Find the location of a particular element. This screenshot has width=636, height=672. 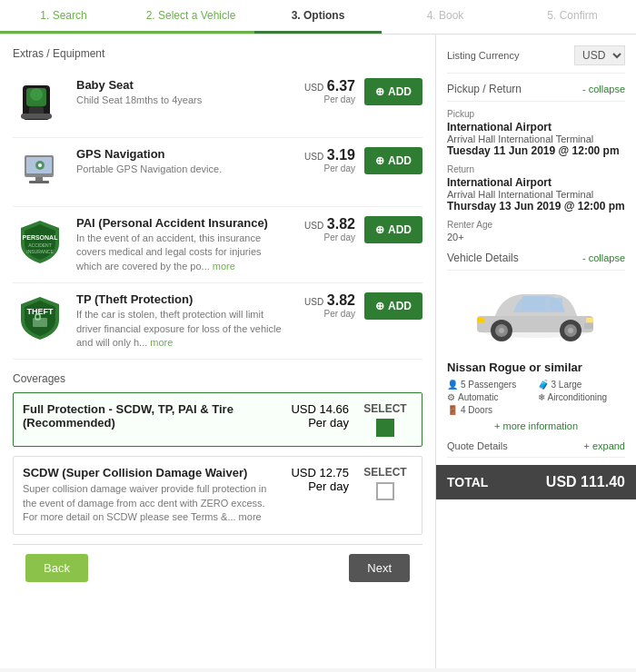

full-protection-info: Full Protection - SCDW, TP, PAI & Tire (… is located at coordinates (149, 418).